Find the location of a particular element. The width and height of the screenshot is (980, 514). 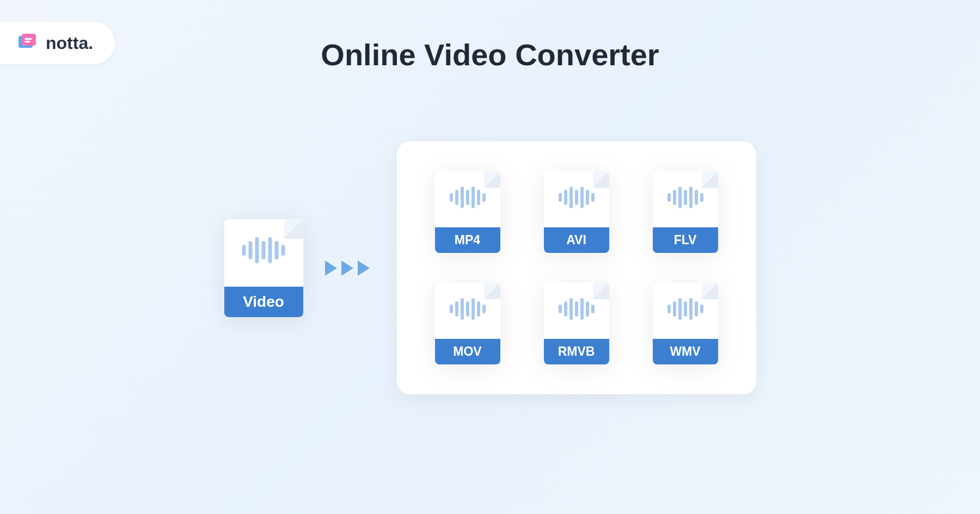

output-file-label: AVI is located at coordinates (577, 240).